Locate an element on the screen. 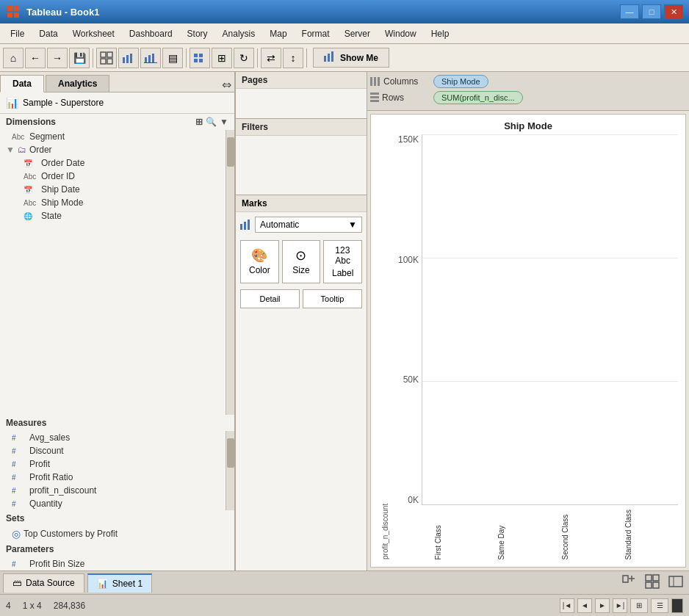 The height and width of the screenshot is (616, 689). data-source-selector: 📊 Sample - Superstore is located at coordinates (118, 103).